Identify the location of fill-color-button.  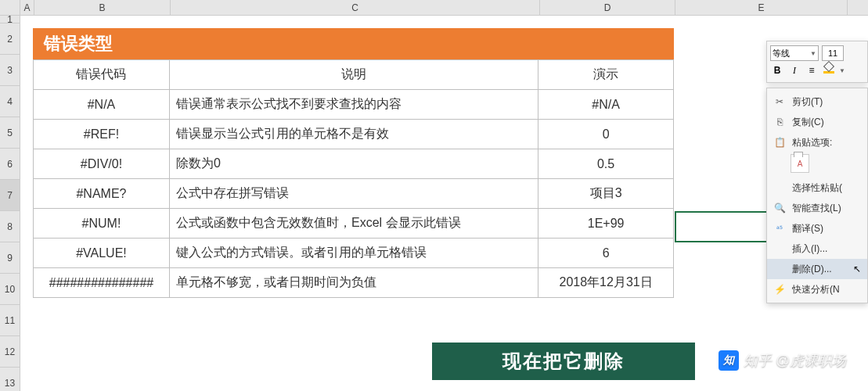
(829, 70).